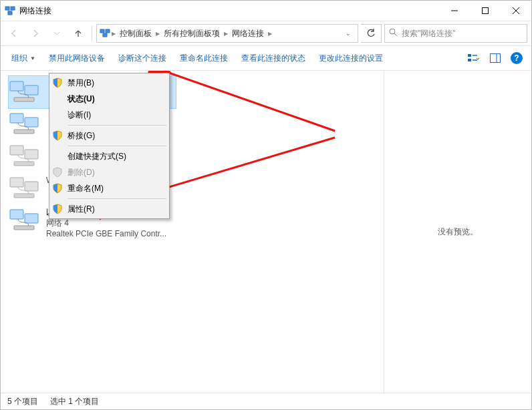 This screenshot has width=532, height=410. Describe the element at coordinates (110, 172) in the screenshot. I see `menu-delete: 删除(D)` at that location.